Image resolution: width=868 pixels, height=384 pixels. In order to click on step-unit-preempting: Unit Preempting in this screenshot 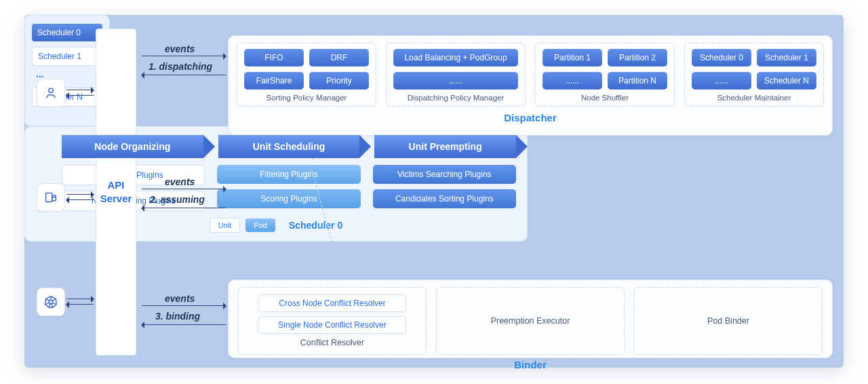, I will do `click(445, 147)`.